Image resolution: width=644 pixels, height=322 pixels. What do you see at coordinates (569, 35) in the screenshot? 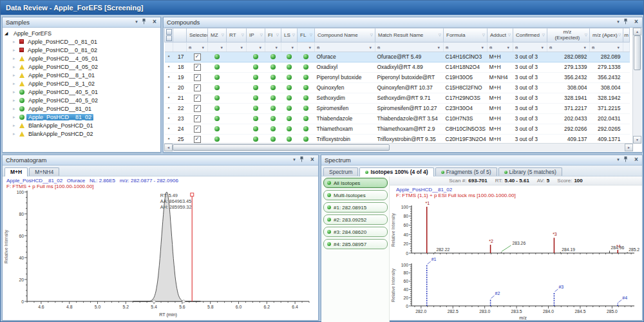
I see `column-header-m-z-expected-: m/z (Expected)▽` at bounding box center [569, 35].